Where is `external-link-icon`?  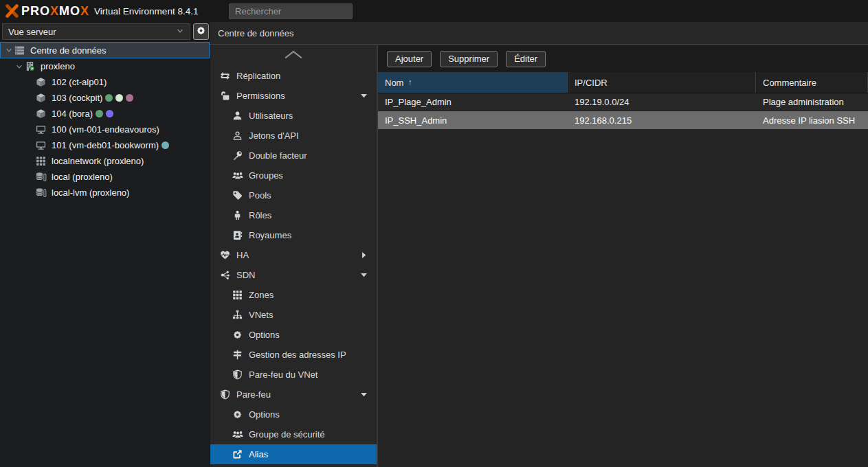 external-link-icon is located at coordinates (238, 455).